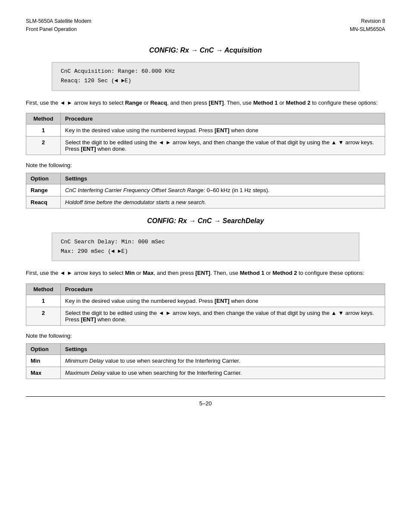 This screenshot has width=411, height=532. I want to click on section1-code-line2: Reacq: 120 Sec (◄ ►E), so click(206, 81).